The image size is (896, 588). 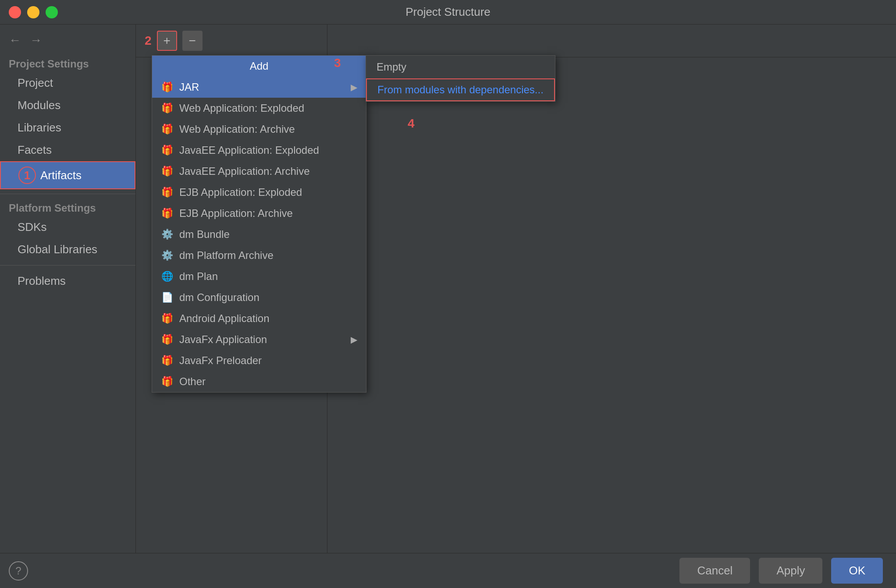 I want to click on jar-from-modules-item: From modules with dependencies..., so click(x=460, y=90).